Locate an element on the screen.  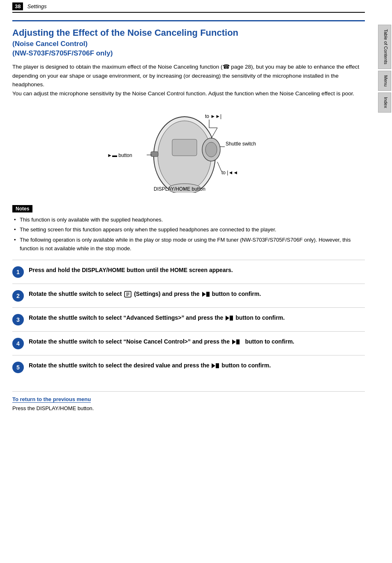
tab-menu: Menu is located at coordinates (385, 81).